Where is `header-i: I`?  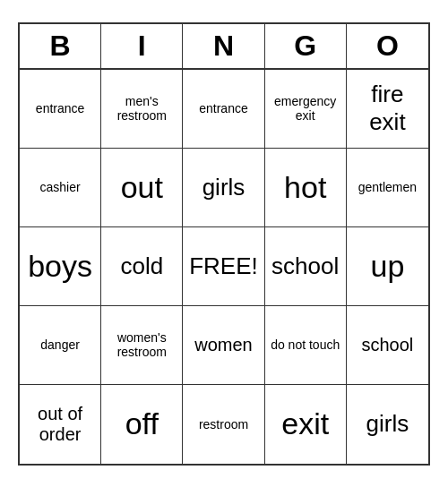
header-i: I is located at coordinates (142, 47).